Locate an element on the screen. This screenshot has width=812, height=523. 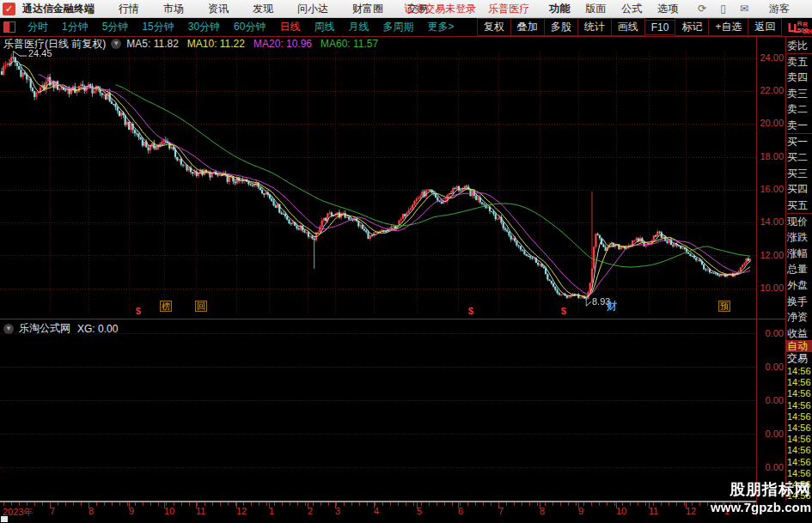
menubar-icons: ⟳▯✉ is located at coordinates (723, 9).